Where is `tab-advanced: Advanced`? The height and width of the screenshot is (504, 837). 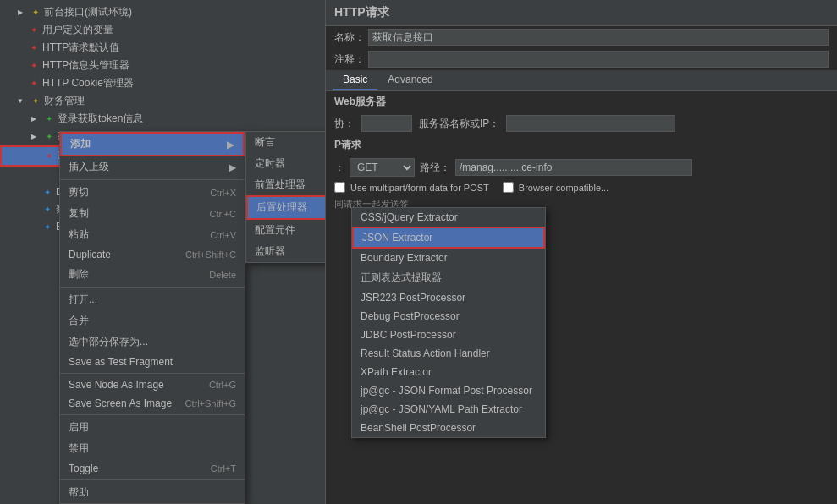 tab-advanced: Advanced is located at coordinates (410, 80).